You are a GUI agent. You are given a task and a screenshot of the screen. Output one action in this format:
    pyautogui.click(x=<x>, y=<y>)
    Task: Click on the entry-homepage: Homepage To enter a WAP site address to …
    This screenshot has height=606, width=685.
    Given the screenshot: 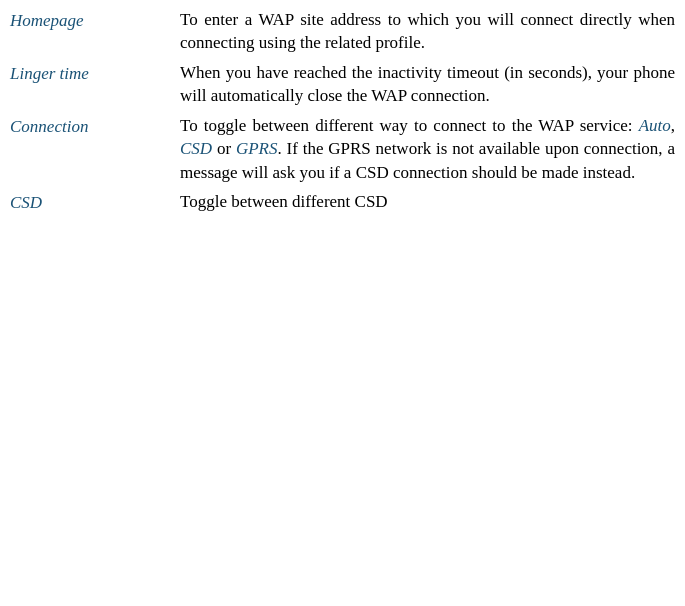 What is the action you would take?
    pyautogui.click(x=342, y=32)
    